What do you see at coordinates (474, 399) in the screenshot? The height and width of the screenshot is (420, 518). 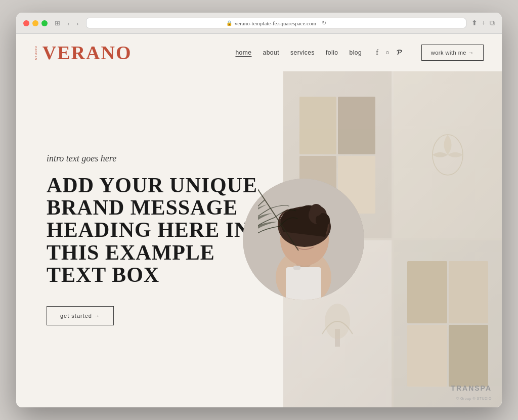 I see `bottom-sublabel: © Group ® STUDIO` at bounding box center [474, 399].